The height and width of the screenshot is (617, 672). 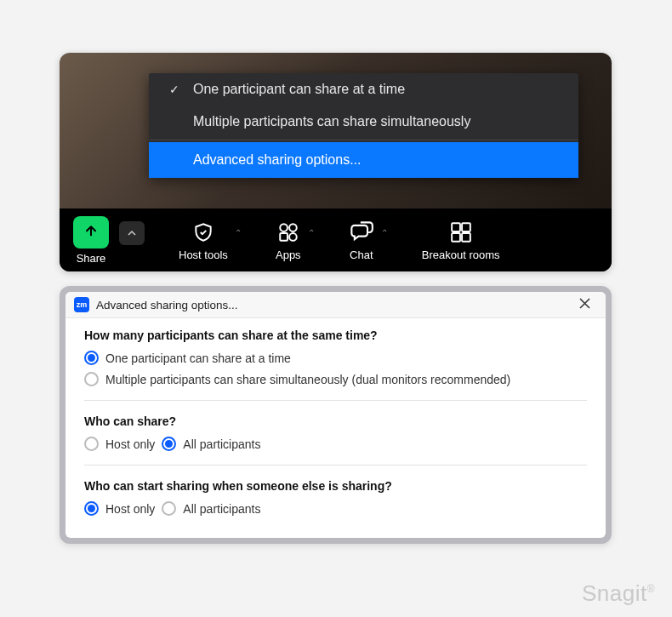 What do you see at coordinates (461, 255) in the screenshot?
I see `breakout-label: Breakout rooms` at bounding box center [461, 255].